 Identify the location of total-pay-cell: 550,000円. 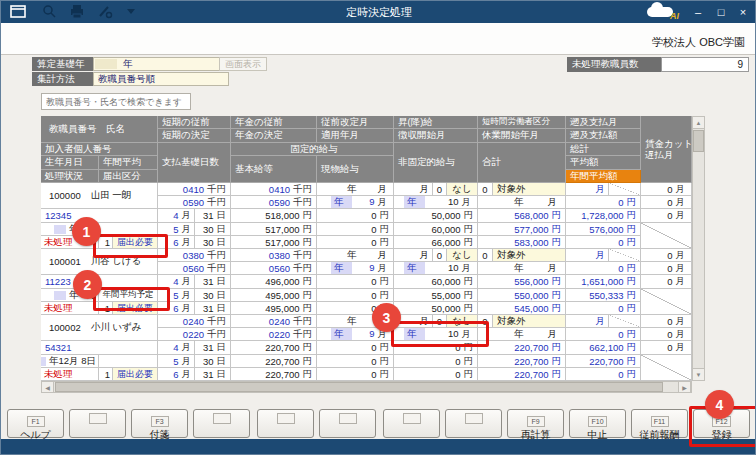
(522, 296).